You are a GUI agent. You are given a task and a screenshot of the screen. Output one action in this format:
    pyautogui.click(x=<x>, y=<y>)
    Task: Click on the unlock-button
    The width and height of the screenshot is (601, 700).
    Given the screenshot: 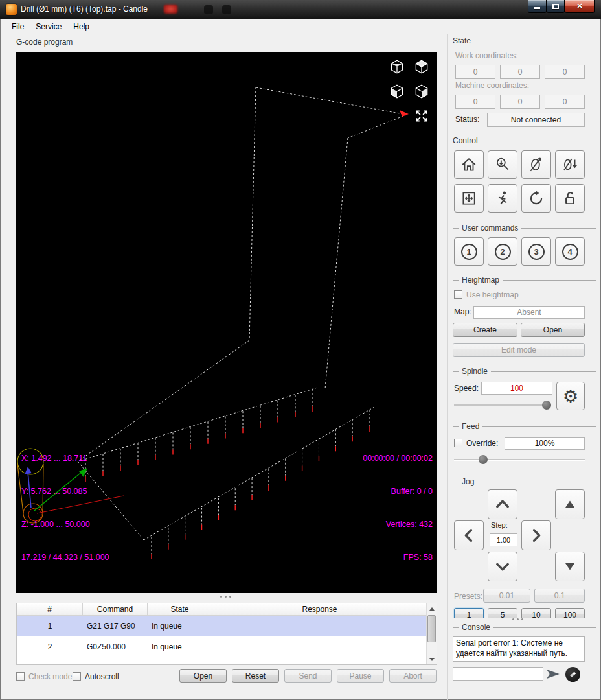 What is the action you would take?
    pyautogui.click(x=570, y=198)
    